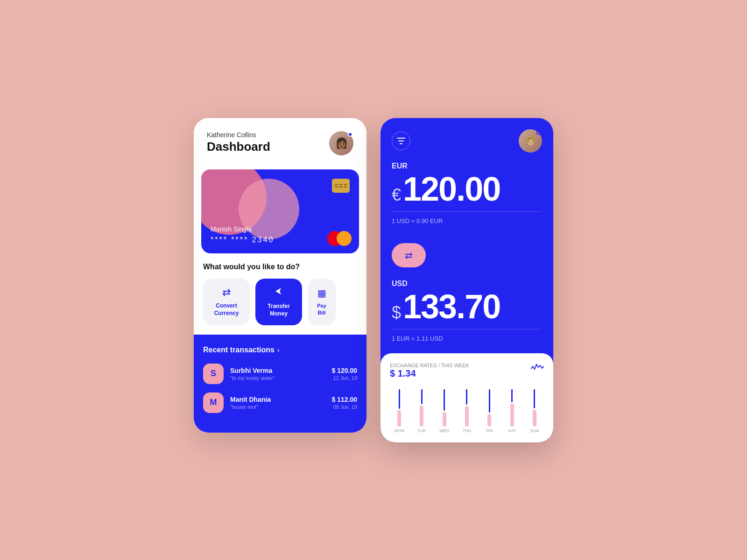  I want to click on pay-bill-button: ▦ PayBill, so click(322, 302).